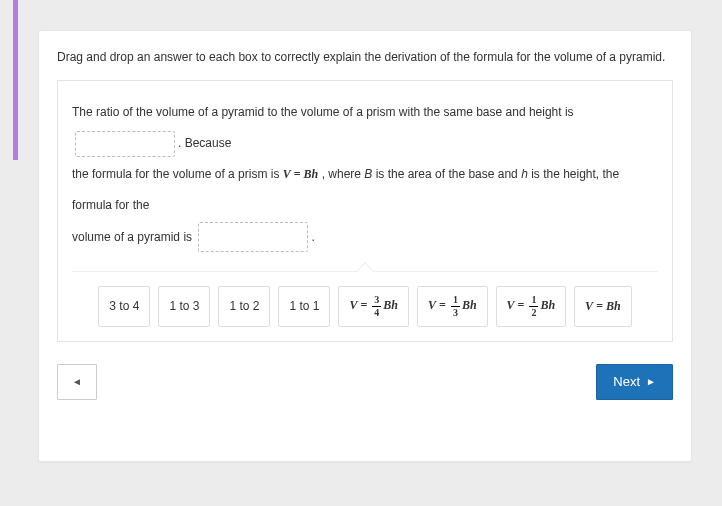 The height and width of the screenshot is (506, 722). Describe the element at coordinates (376, 306) in the screenshot. I see `fraction-3-4: 34` at that location.